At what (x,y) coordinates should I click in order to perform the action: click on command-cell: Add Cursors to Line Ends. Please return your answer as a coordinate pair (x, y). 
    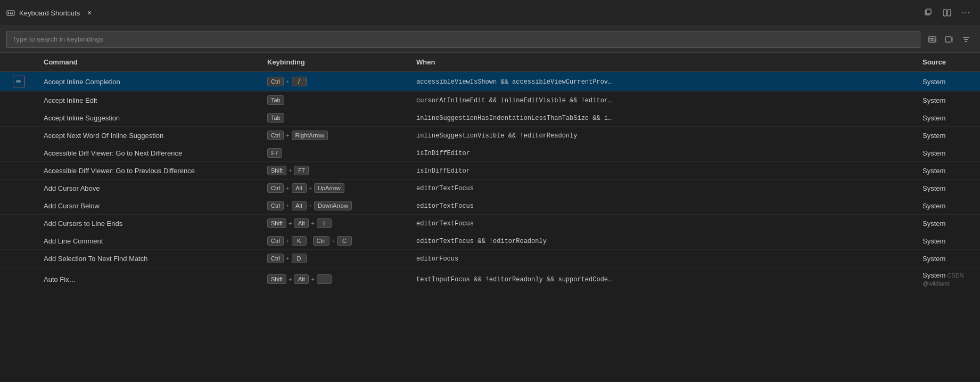
    Looking at the image, I should click on (149, 224).